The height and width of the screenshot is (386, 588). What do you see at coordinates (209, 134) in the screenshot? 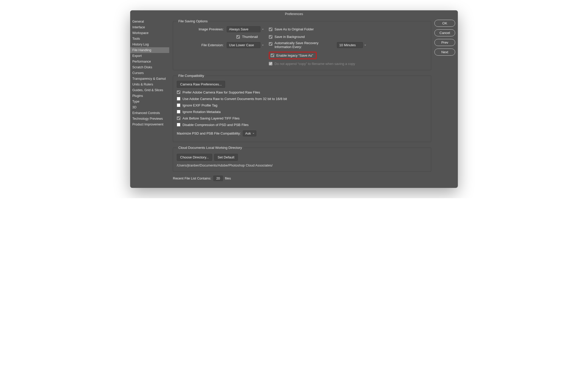
I see `maximize-compat-label: Maximize PSD and PSB File Compatibility:` at bounding box center [209, 134].